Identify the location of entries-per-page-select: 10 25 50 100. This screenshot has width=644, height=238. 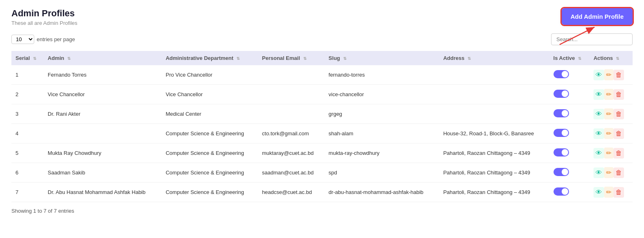
(23, 39).